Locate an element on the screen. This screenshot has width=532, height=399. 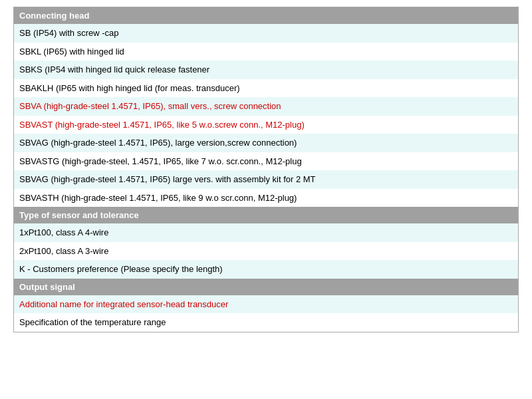
section-header-output-signal: Output signal is located at coordinates (266, 287).